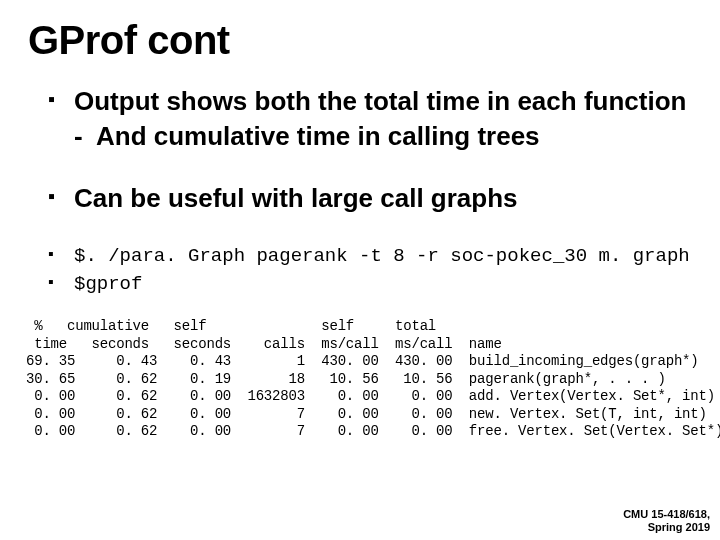 Image resolution: width=720 pixels, height=540 pixels. Describe the element at coordinates (296, 198) in the screenshot. I see `bullet-text: Can be useful with large call graphs` at that location.